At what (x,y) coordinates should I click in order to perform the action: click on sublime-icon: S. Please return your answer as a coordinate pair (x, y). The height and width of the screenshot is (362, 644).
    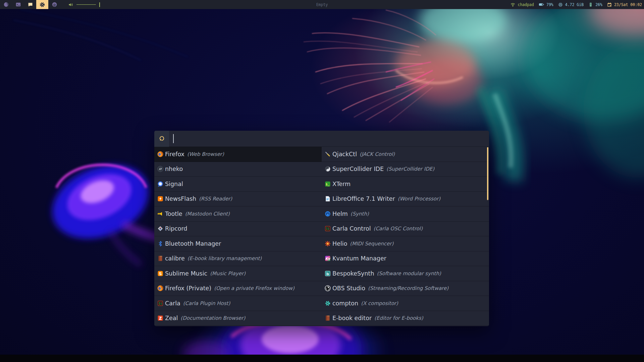
    Looking at the image, I should click on (160, 274).